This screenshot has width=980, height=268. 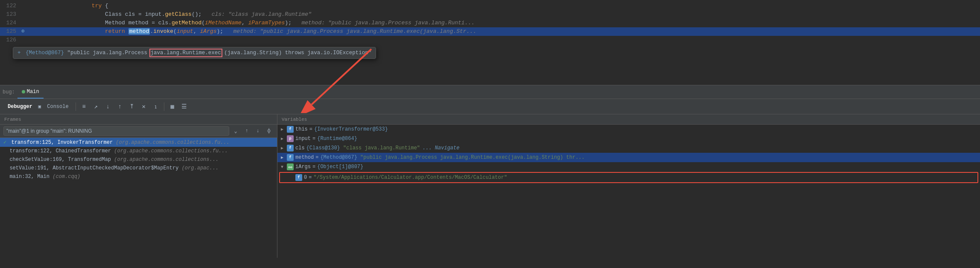 I want to click on var-row-cls: ▶ f cls {Class@130} "class java.lang.Run…, so click(x=629, y=148).